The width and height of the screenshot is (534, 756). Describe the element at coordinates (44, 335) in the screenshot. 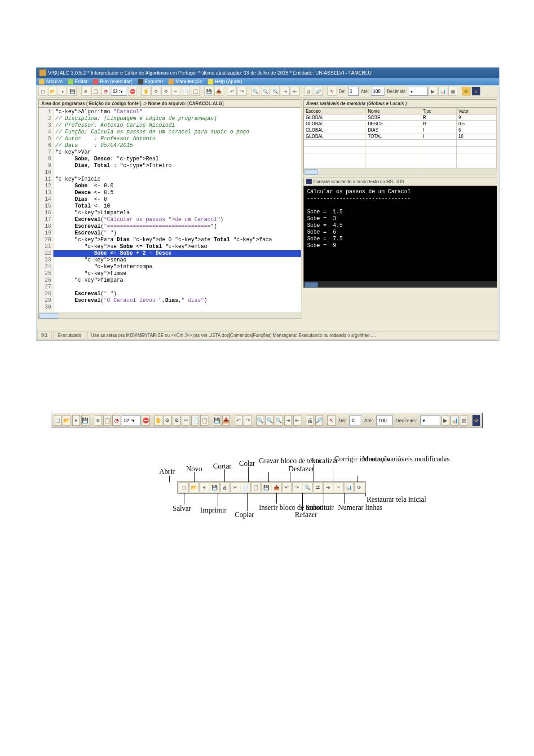

I see `status-pos: 9:1` at that location.